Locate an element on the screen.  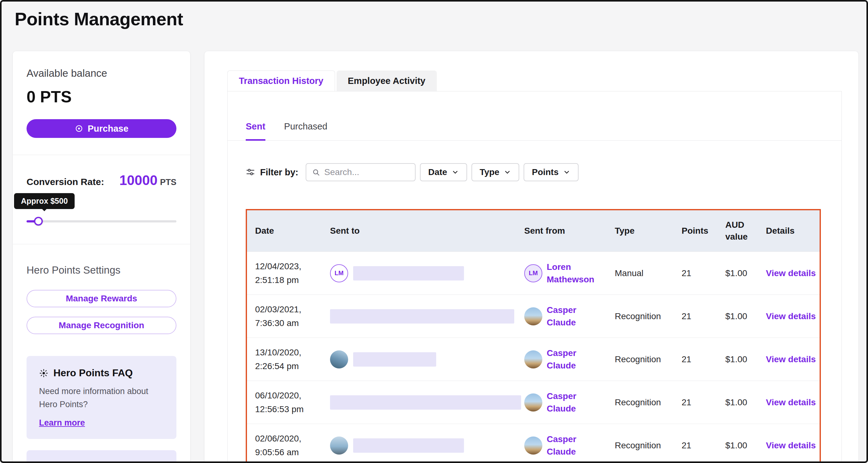
column-header-sent-from: Sent from is located at coordinates (561, 231).